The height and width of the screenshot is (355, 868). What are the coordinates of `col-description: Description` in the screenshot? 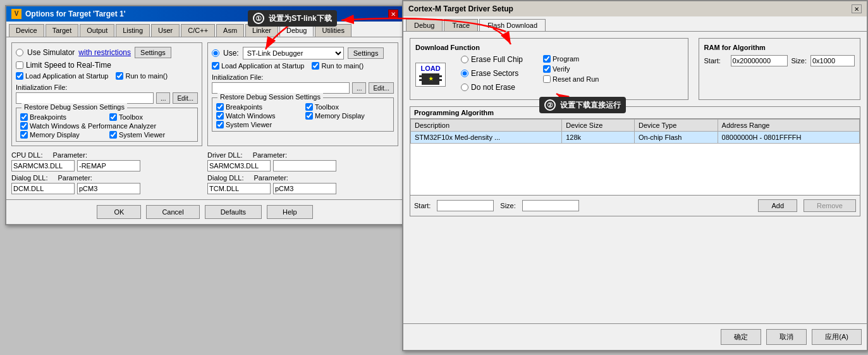 It's located at (487, 125).